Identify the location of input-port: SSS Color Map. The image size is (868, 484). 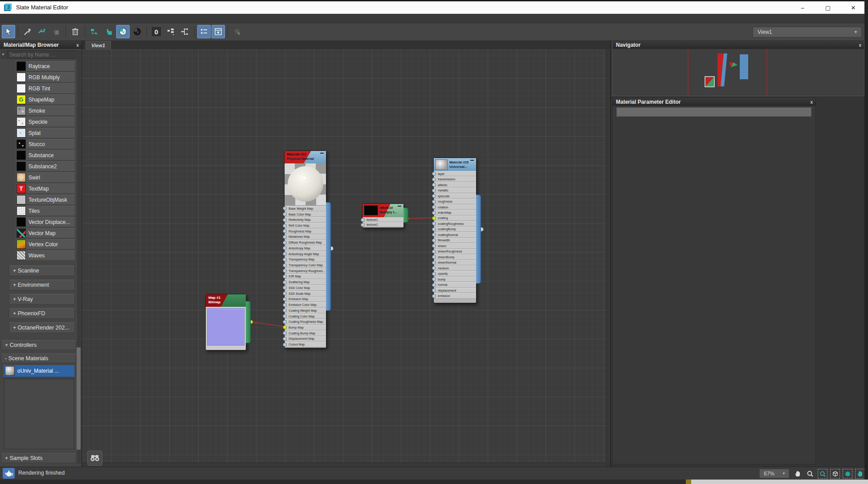
(306, 288).